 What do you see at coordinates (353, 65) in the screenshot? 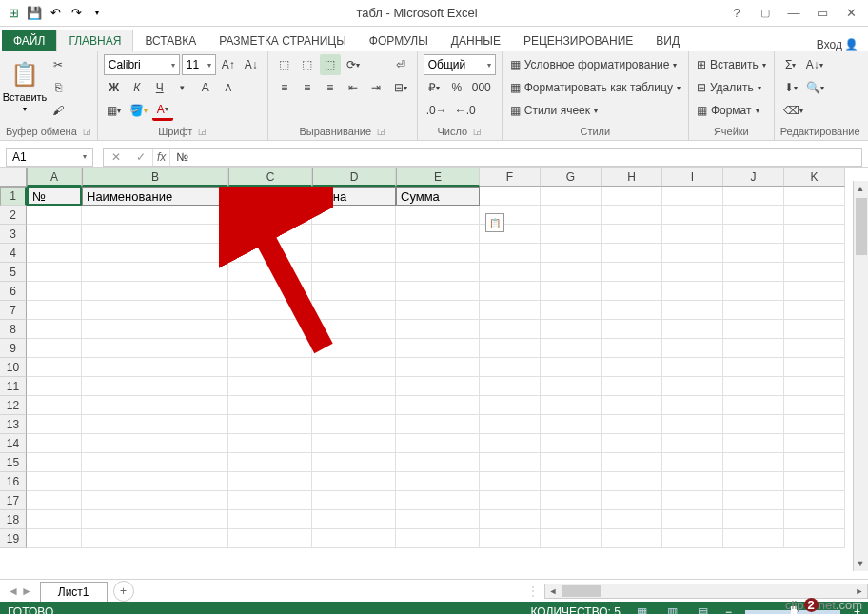
I see `orientation-icon: ⟳▾` at bounding box center [353, 65].